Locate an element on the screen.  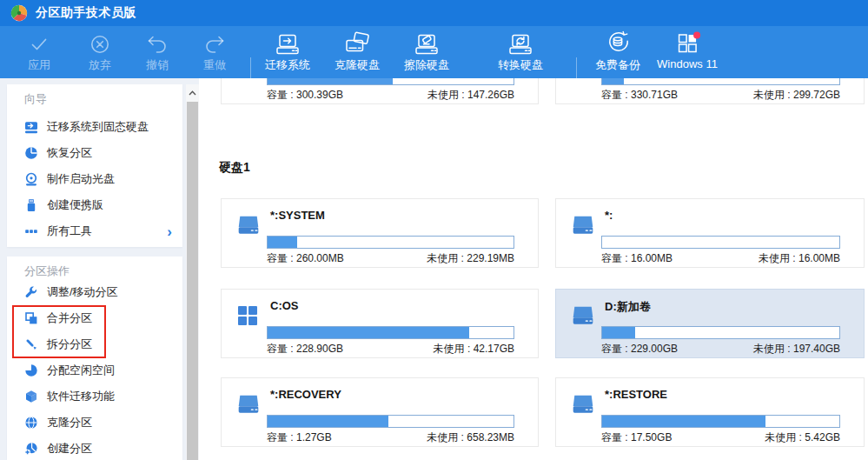
apply-check-icon is located at coordinates (39, 43).